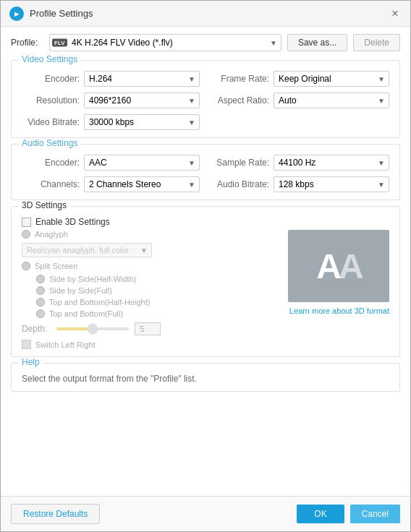 The width and height of the screenshot is (411, 532). Describe the element at coordinates (206, 222) in the screenshot. I see `enable-3d-row: Enable 3D Settings` at that location.